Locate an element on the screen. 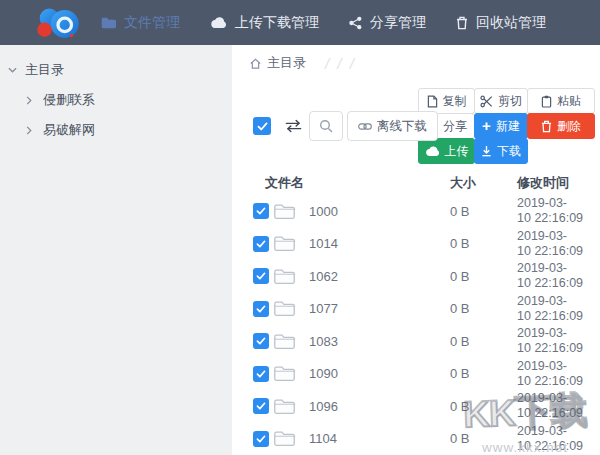  clipboard-icon is located at coordinates (546, 102).